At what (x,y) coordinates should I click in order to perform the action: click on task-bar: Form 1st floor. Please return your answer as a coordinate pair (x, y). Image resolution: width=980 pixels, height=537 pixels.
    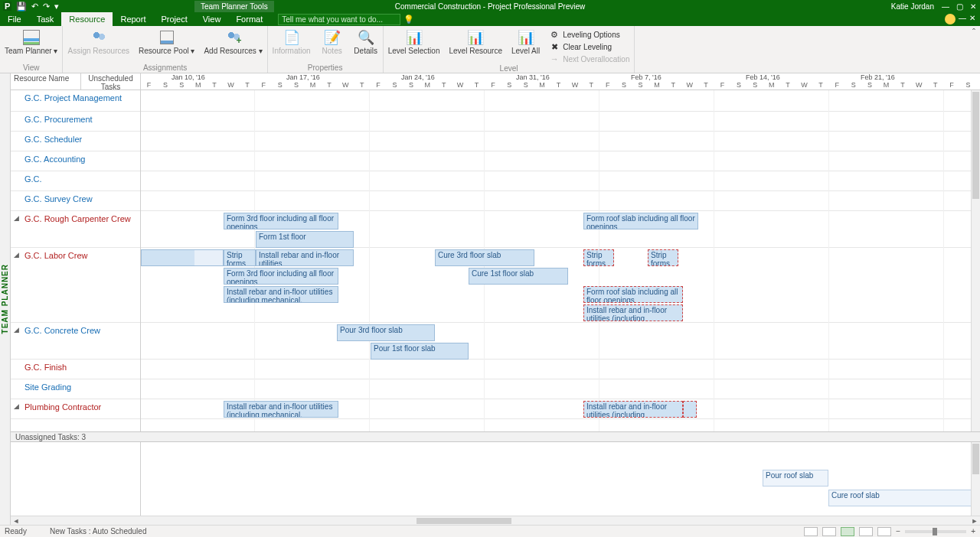
    Looking at the image, I should click on (305, 239).